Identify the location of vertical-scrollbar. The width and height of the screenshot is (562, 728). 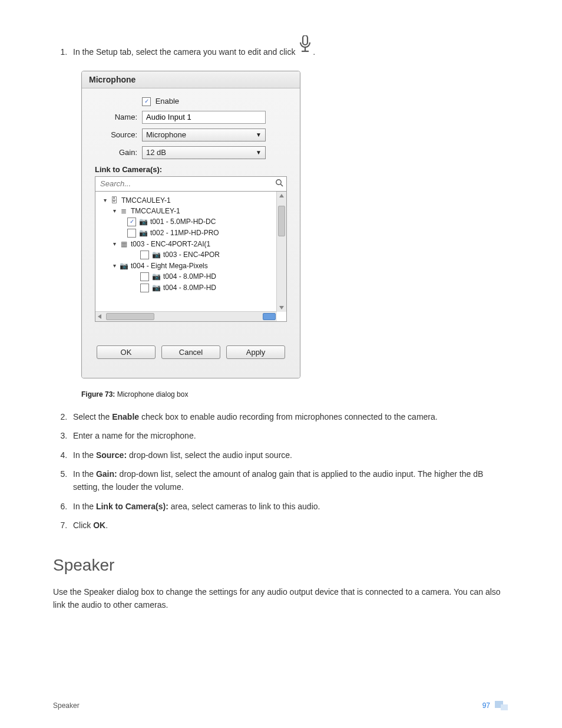
(282, 252).